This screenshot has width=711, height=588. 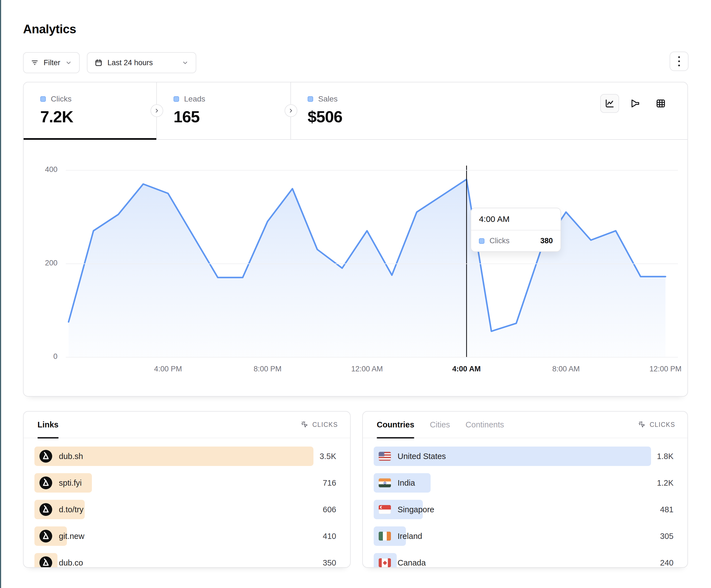 What do you see at coordinates (142, 63) in the screenshot?
I see `date-range-button: Last 24 hours` at bounding box center [142, 63].